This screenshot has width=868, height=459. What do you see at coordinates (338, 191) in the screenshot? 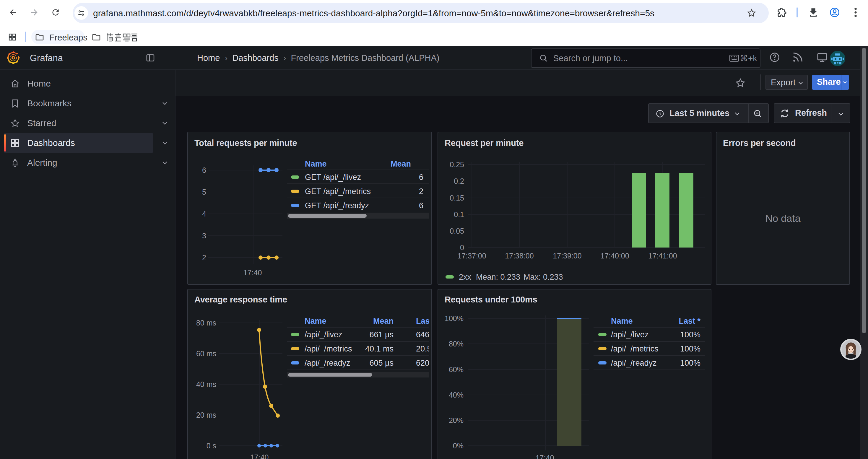
I see `svg-text: GET /api/_/metrics` at bounding box center [338, 191].